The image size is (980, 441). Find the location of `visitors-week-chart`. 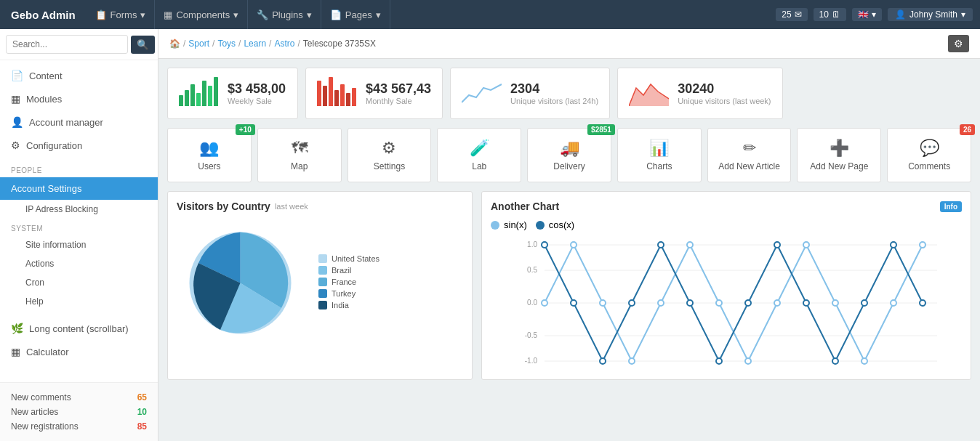

visitors-week-chart is located at coordinates (648, 93).